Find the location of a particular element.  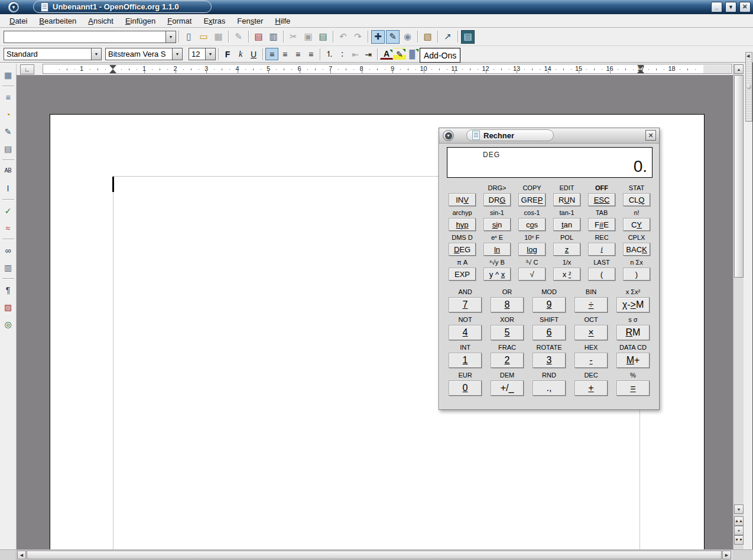

new-document-icon: ▯ is located at coordinates (189, 37).